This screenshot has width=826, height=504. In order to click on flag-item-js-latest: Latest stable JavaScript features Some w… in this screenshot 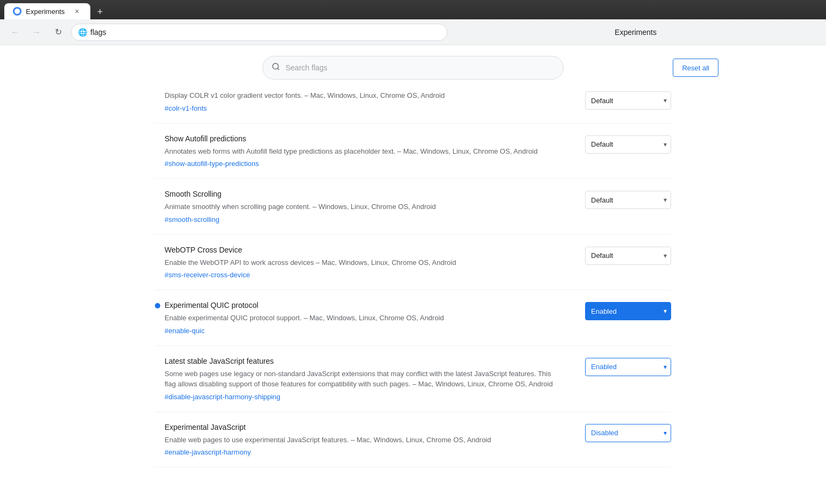, I will do `click(413, 379)`.